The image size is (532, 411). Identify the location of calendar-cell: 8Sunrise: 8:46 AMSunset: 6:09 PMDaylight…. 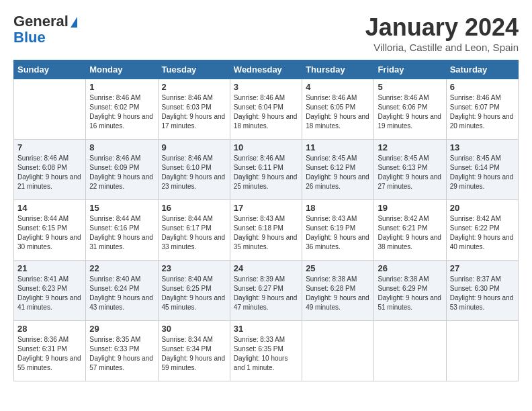
(122, 170).